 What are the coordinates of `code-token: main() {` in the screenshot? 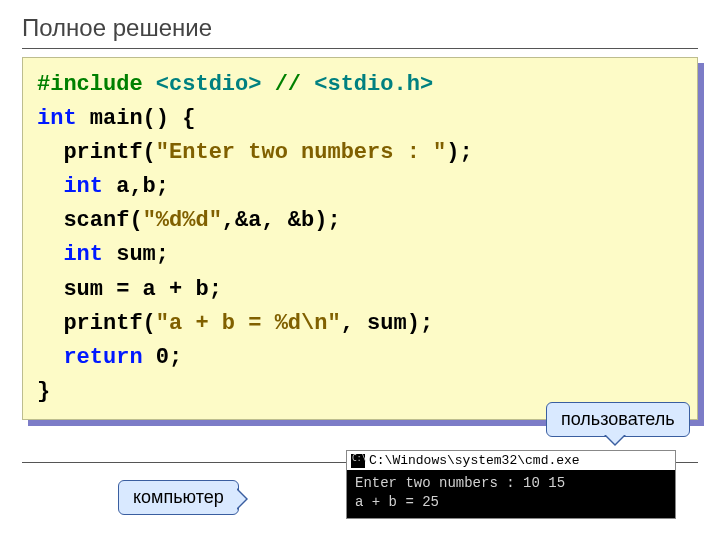 It's located at (136, 118).